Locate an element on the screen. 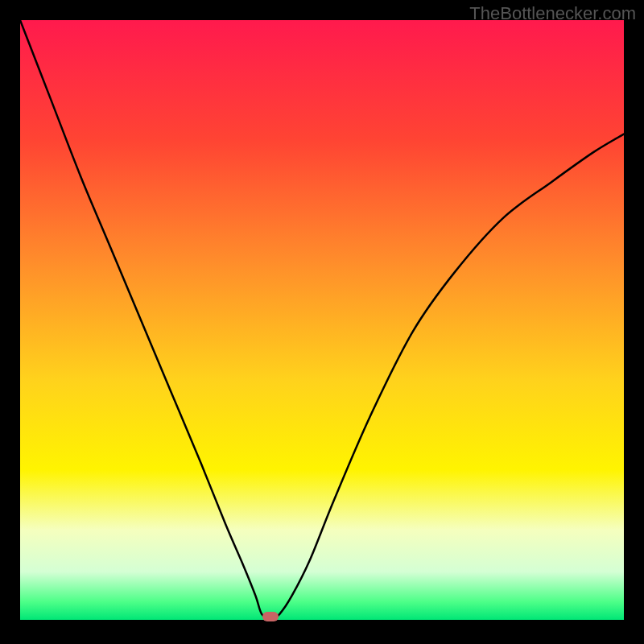 The height and width of the screenshot is (644, 644). watermark-text: TheBottlenecker.com is located at coordinates (552, 14).